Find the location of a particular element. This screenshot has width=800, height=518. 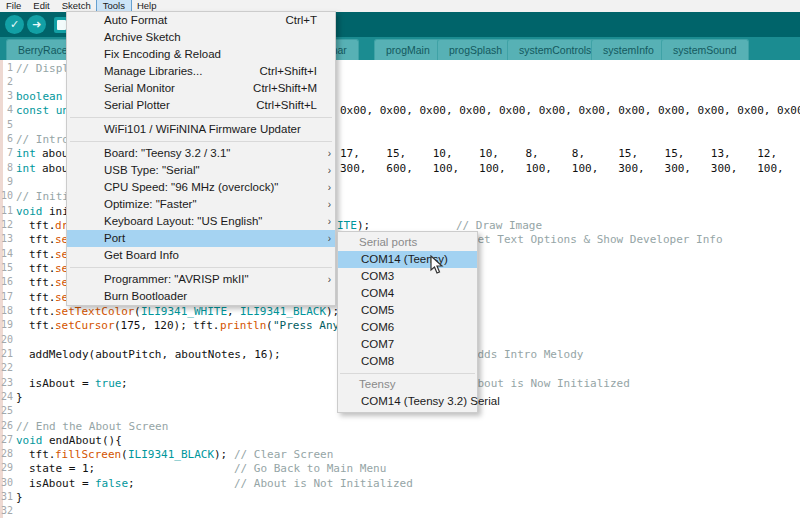

menu-item-archive-sketch: Archive Sketch is located at coordinates (201, 38).